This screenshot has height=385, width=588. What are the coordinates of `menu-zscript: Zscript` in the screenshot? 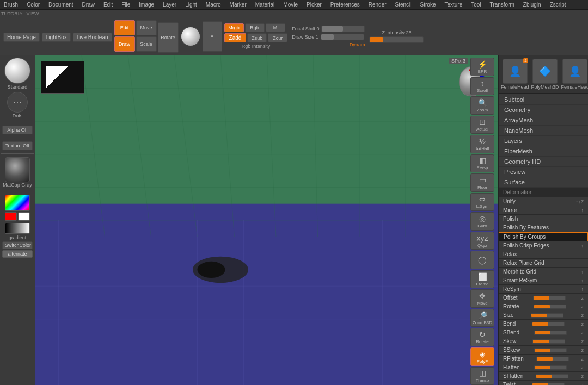 It's located at (558, 4).